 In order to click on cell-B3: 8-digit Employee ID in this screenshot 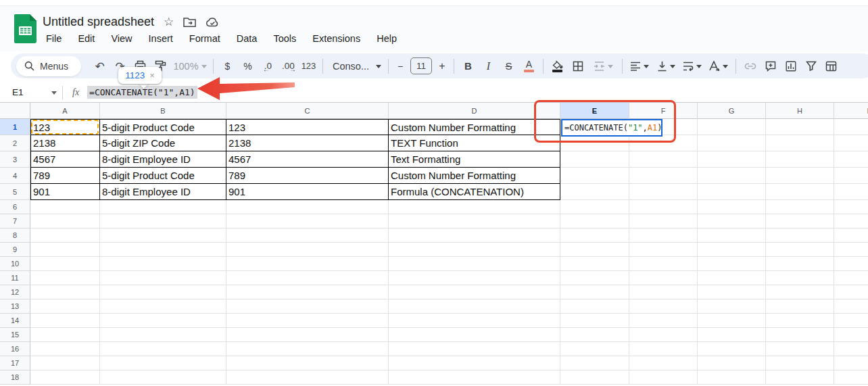, I will do `click(164, 160)`.